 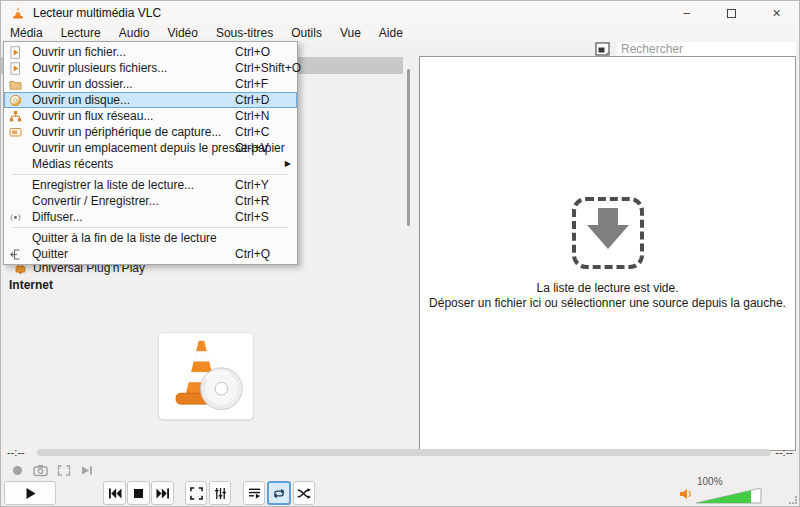 I want to click on menu-item-quitter-fin-liste: Quitter à la fin de la liste de lecture, so click(x=150, y=238).